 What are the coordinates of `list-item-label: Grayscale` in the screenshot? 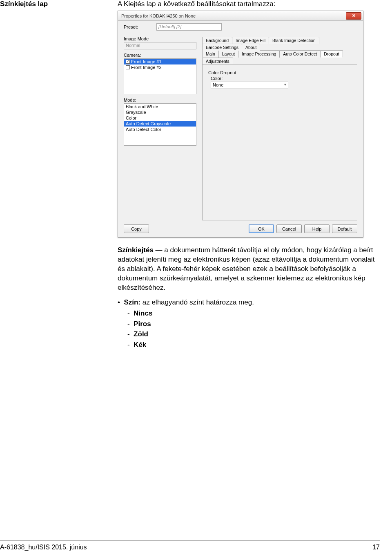 It's located at (136, 112).